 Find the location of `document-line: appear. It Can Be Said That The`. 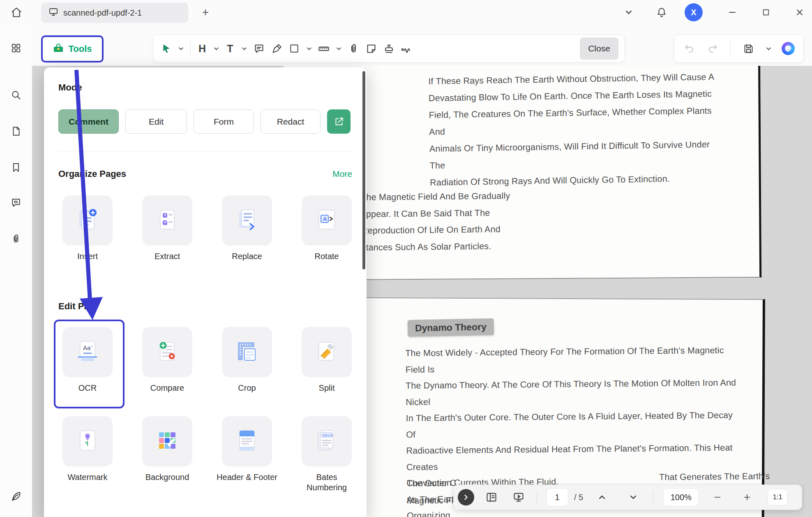

document-line: appear. It Can Be Said That The is located at coordinates (436, 213).